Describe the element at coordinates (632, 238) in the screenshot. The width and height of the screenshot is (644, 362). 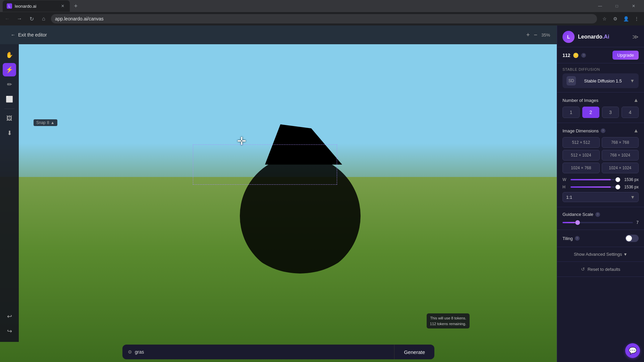
I see `tiling-toggle` at that location.